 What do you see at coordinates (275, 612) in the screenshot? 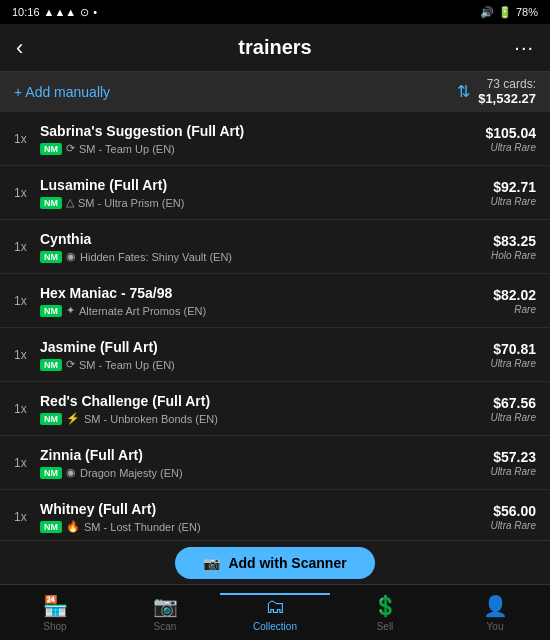
I see `bottom-nav: 🏪 Shop 📷 Scan 🗂 Collection 💲 Sell 👤 You` at bounding box center [275, 612].